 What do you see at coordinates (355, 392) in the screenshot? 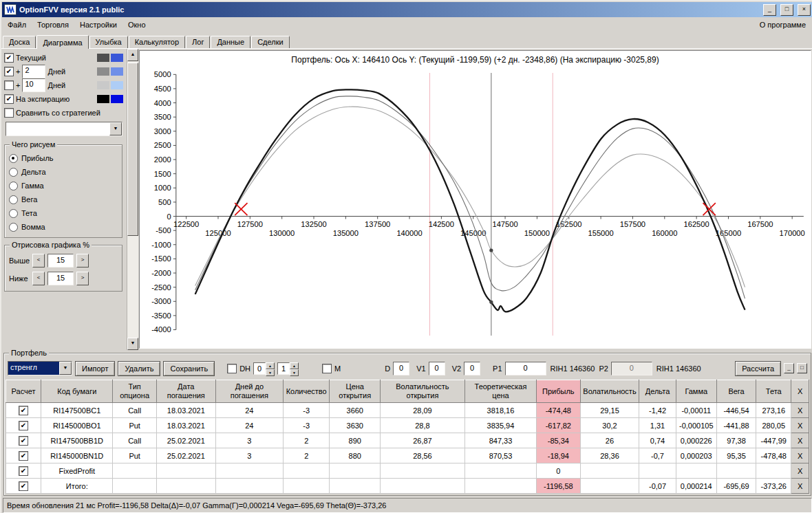
I see `column-header: Цена открытия` at bounding box center [355, 392].